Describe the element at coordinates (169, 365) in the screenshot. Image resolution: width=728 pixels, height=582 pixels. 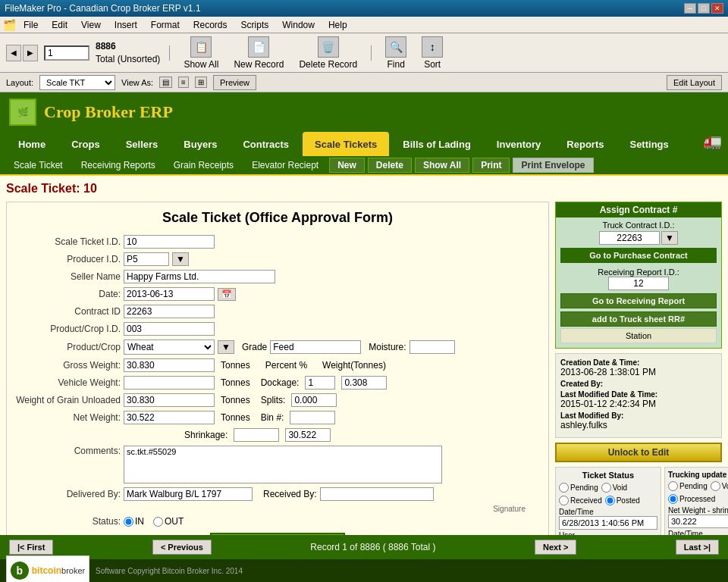
I see `gross-weight-input` at that location.